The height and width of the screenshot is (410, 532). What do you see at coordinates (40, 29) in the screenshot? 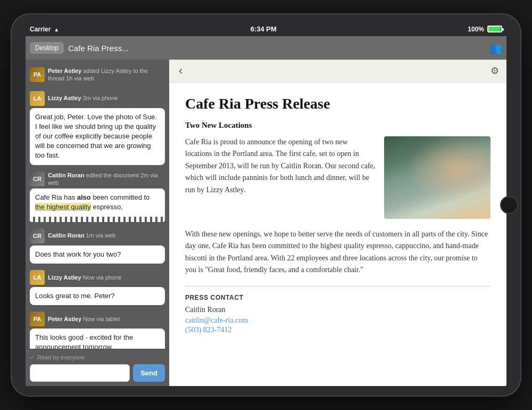
I see `carrier-label: Carrier` at bounding box center [40, 29].